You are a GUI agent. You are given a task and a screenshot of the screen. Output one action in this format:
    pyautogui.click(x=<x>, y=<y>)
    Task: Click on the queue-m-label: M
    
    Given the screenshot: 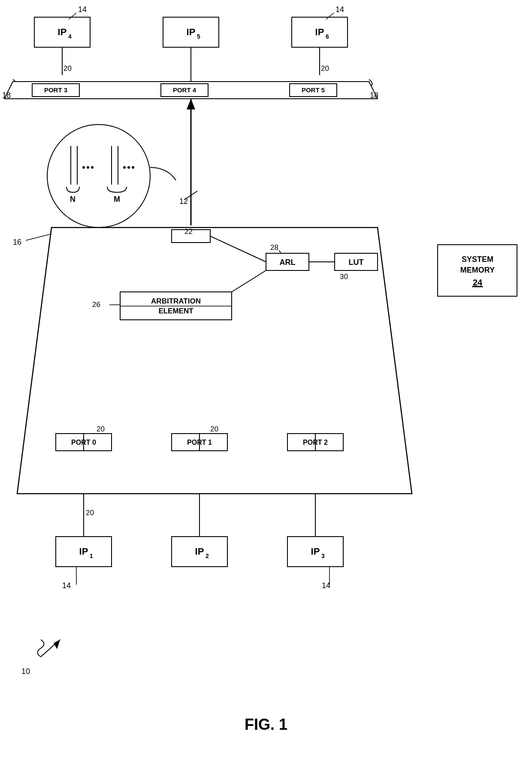 What is the action you would take?
    pyautogui.click(x=117, y=199)
    